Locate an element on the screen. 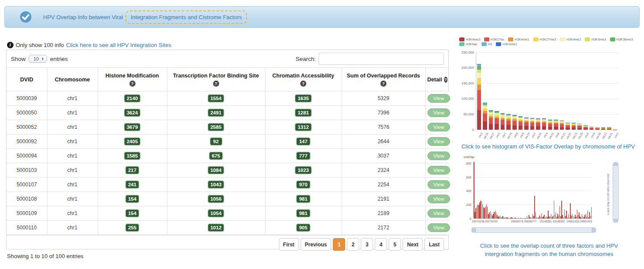 The height and width of the screenshot is (269, 644). page-button-2: 2 is located at coordinates (353, 245).